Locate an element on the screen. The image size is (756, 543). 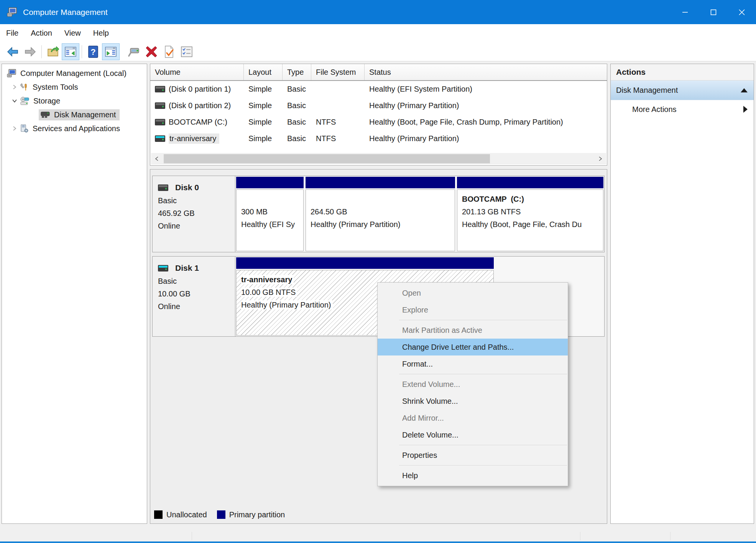
scroll-left-icon is located at coordinates (157, 159).